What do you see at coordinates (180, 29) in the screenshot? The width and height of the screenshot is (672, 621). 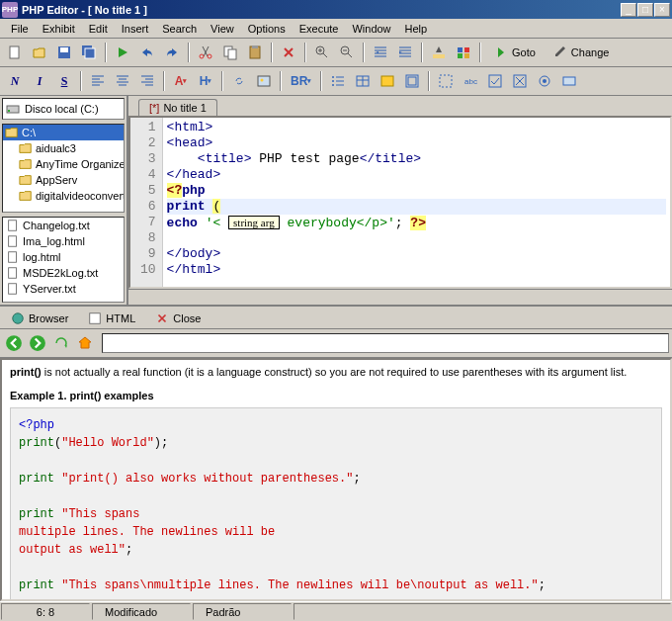 I see `menu-search: Search` at bounding box center [180, 29].